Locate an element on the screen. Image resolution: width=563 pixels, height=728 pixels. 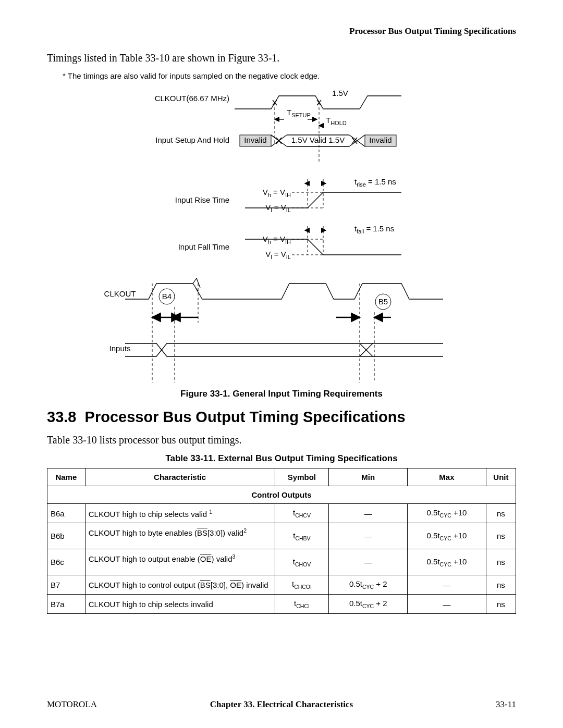
cell-char: CLKOUT high to control output (BS[3:0], … is located at coordinates (180, 585).